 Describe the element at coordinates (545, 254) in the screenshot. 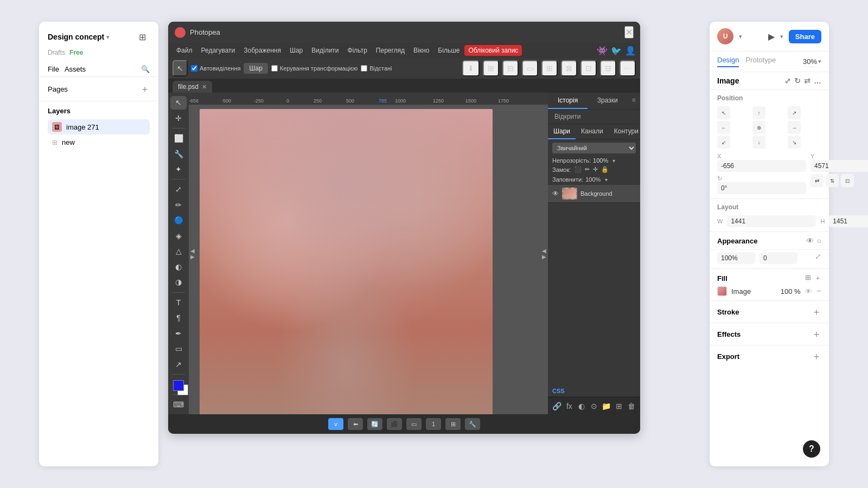

I see `collapse-right-icon: ◀▶` at that location.